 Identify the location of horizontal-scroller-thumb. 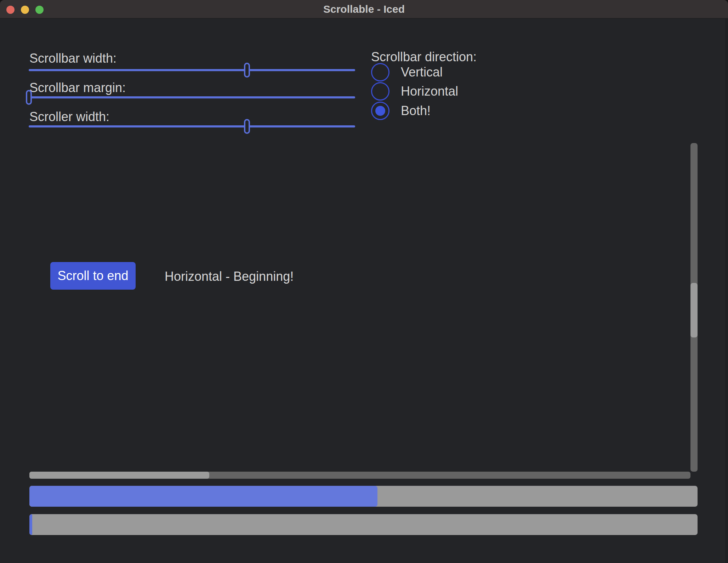
(119, 475).